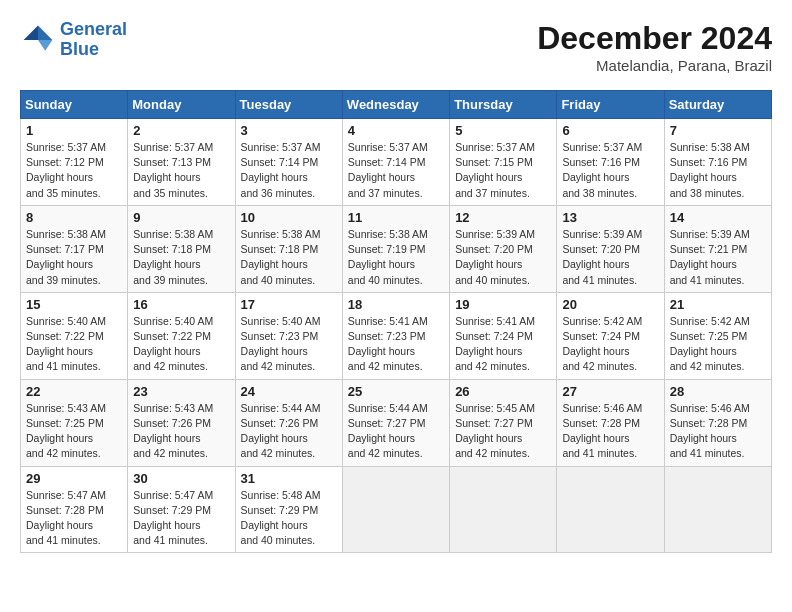 This screenshot has height=612, width=792. I want to click on day-info: Sunrise: 5:48 AM Sunset: 7:29 PM Dayligh…, so click(289, 518).